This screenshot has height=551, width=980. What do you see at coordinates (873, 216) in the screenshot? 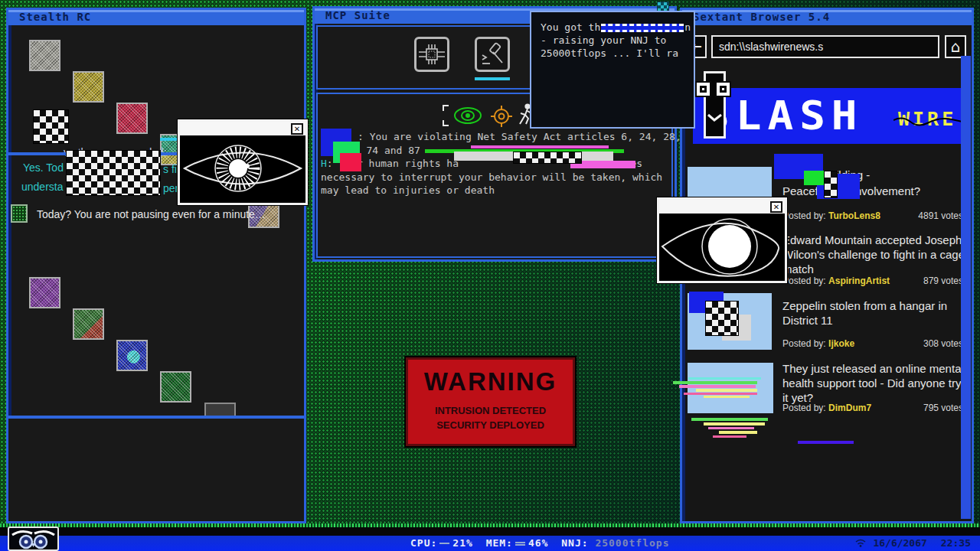
I see `news-meta: Posted by: TurboLens8 4891 votes` at bounding box center [873, 216].